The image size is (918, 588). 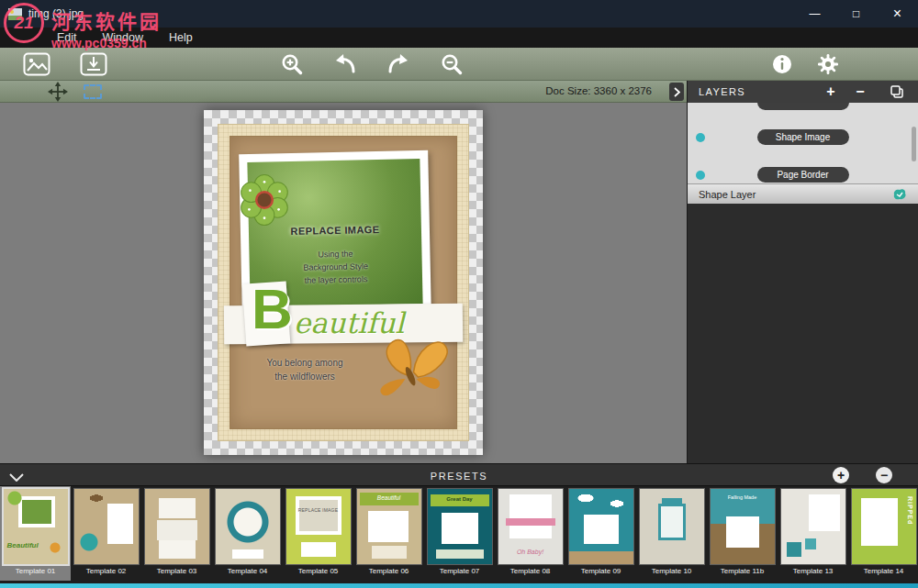 What do you see at coordinates (782, 64) in the screenshot?
I see `info-icon` at bounding box center [782, 64].